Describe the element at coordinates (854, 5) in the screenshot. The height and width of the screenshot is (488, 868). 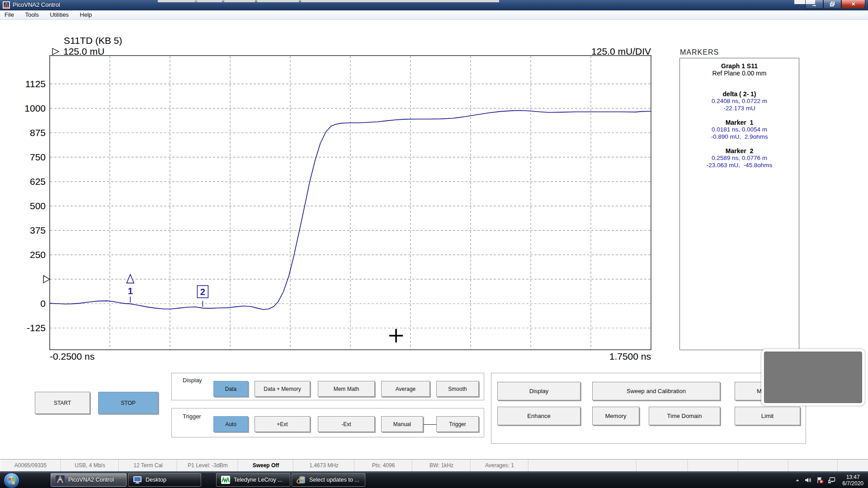
I see `close-button: ✕` at that location.